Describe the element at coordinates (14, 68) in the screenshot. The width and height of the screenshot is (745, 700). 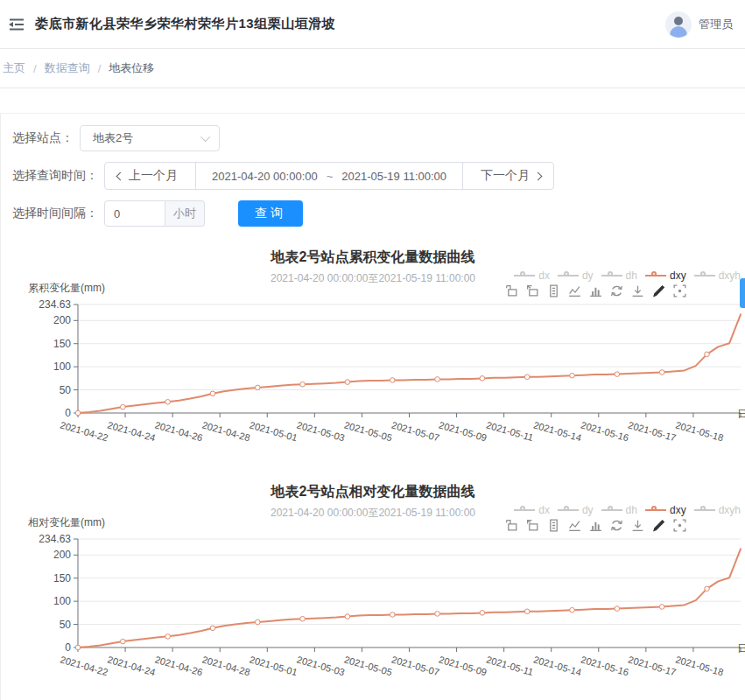
I see `breadcrumb-home: 主页` at that location.